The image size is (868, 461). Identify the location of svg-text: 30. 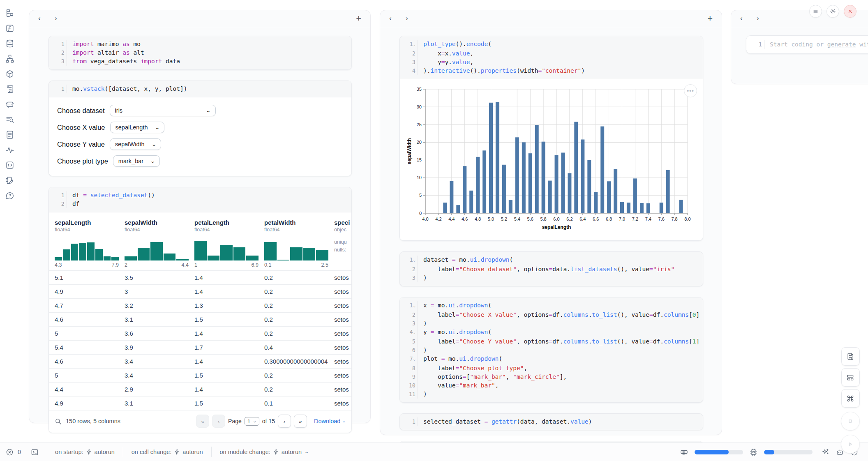
(419, 107).